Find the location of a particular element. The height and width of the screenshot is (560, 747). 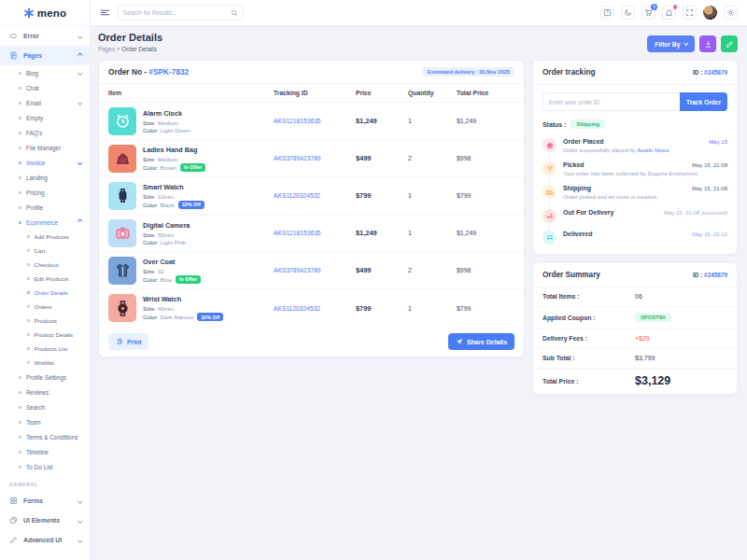

sidebar-item-ecommerce: Ecommerce is located at coordinates (45, 222).